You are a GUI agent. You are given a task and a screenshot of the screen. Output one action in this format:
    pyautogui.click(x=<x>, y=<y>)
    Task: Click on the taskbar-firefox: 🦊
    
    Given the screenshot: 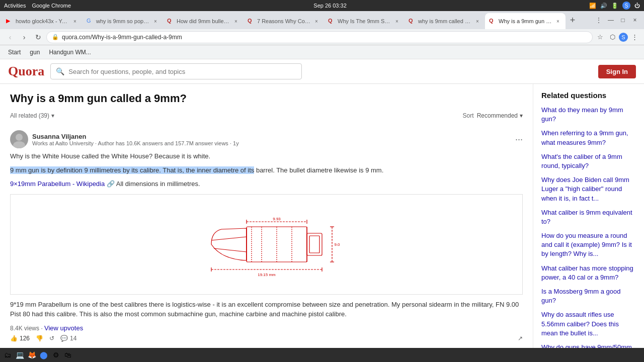 What is the action you would take?
    pyautogui.click(x=32, y=355)
    